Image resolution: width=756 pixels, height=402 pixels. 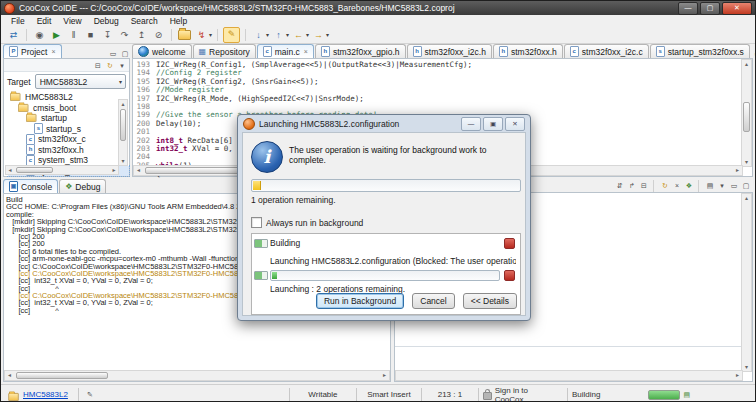 I want to click on menu-search: Search, so click(x=144, y=21).